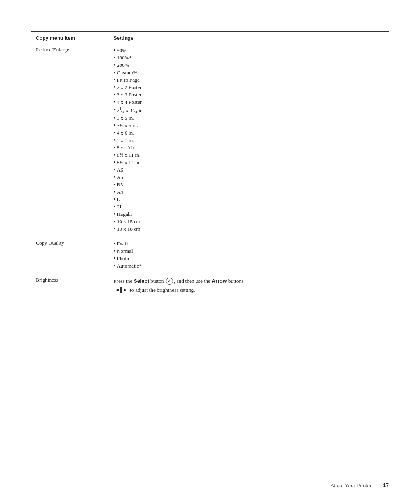 This screenshot has width=420, height=504. Describe the element at coordinates (249, 110) in the screenshot. I see `list-item: 21/4 x 31/4 in.` at that location.